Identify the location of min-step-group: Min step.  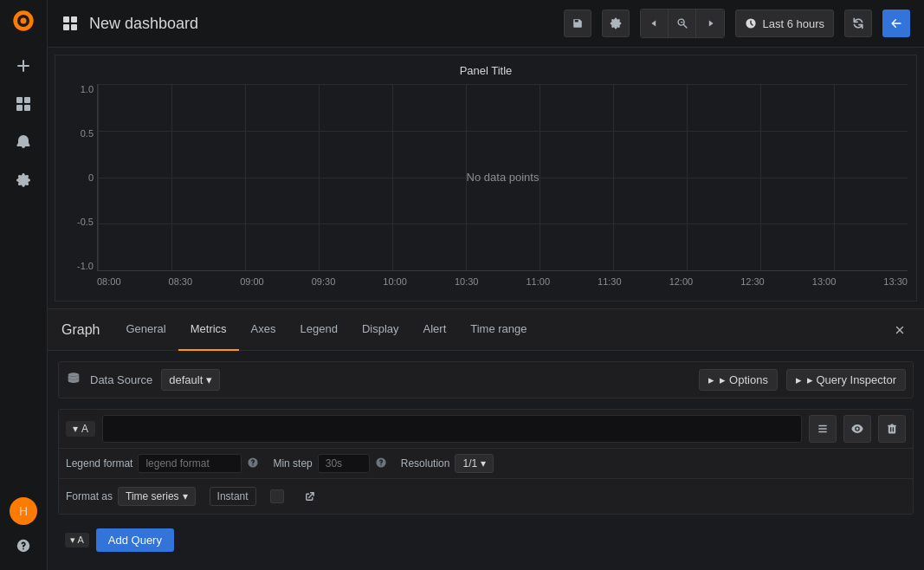
(329, 463).